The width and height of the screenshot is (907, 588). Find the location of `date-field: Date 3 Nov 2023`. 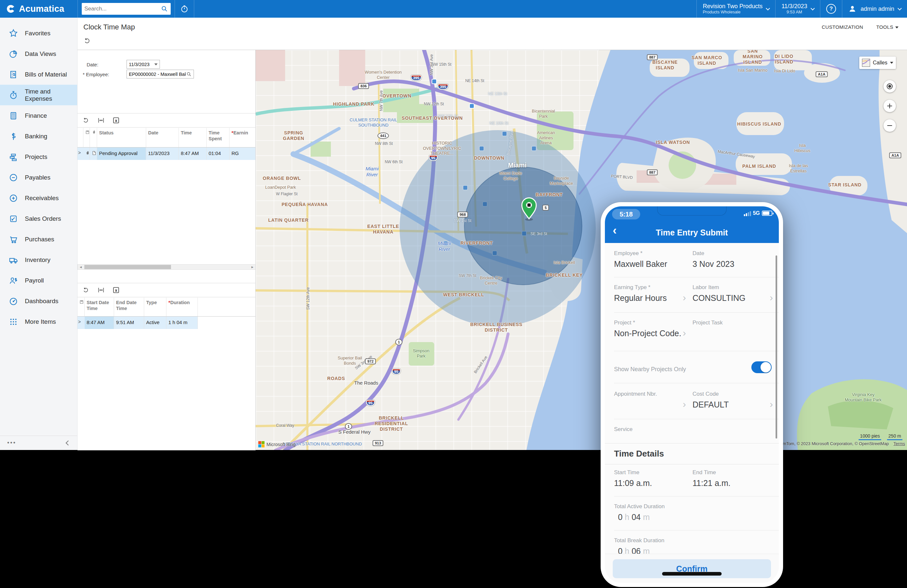

date-field: Date 3 Nov 2023 is located at coordinates (713, 260).